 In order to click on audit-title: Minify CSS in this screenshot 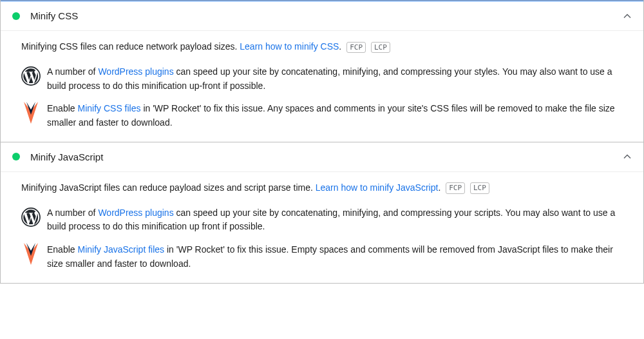, I will do `click(327, 15)`.